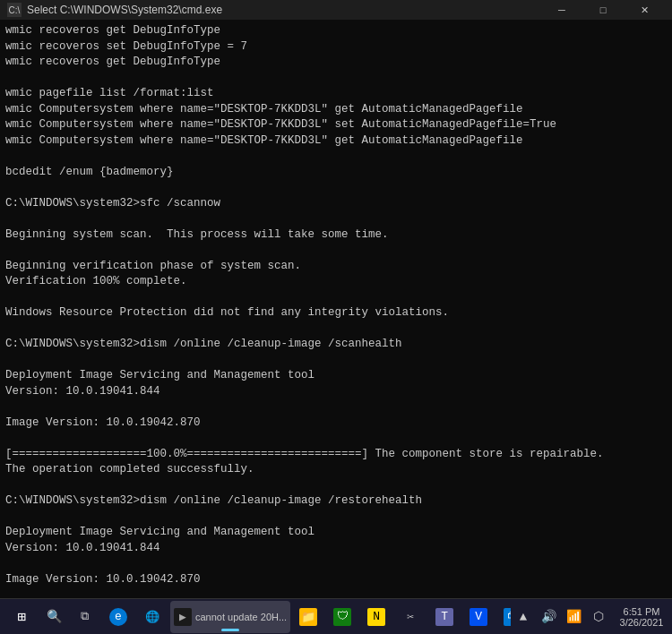 Image resolution: width=672 pixels, height=634 pixels. I want to click on search-icon: 🔍, so click(54, 616).